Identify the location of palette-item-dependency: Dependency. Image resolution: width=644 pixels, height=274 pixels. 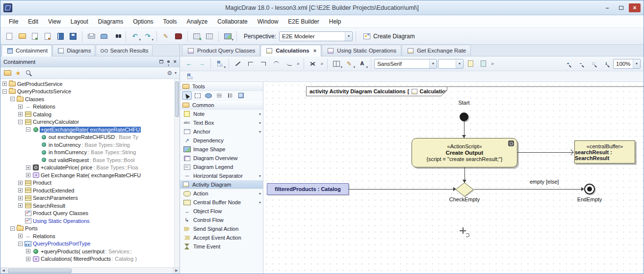
(222, 140).